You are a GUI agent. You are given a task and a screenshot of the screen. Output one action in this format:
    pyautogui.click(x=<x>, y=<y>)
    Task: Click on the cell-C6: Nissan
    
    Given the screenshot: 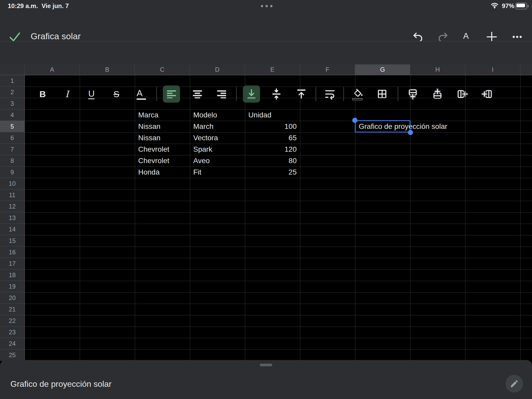 What is the action you would take?
    pyautogui.click(x=162, y=138)
    